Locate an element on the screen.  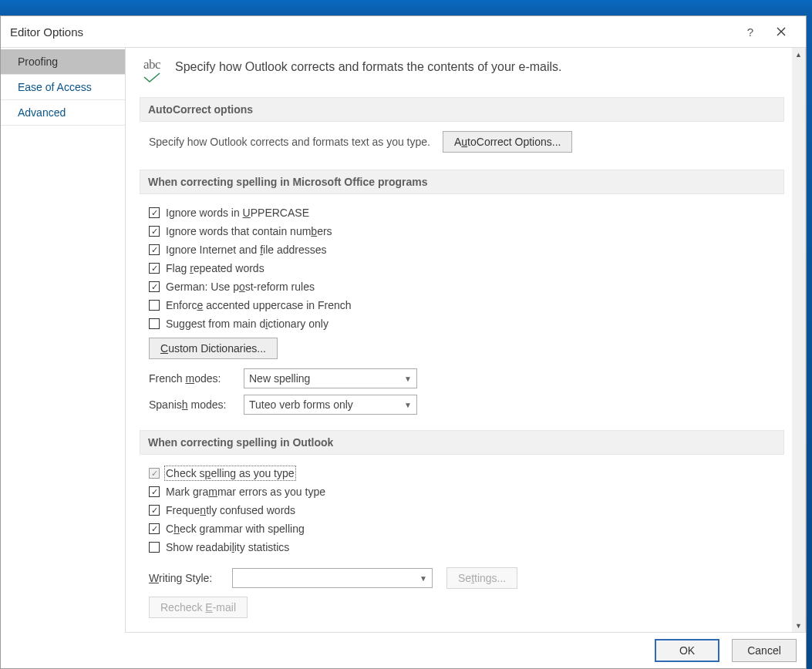
sidebar: Proofing Ease of Access Advanced is located at coordinates (63, 340).